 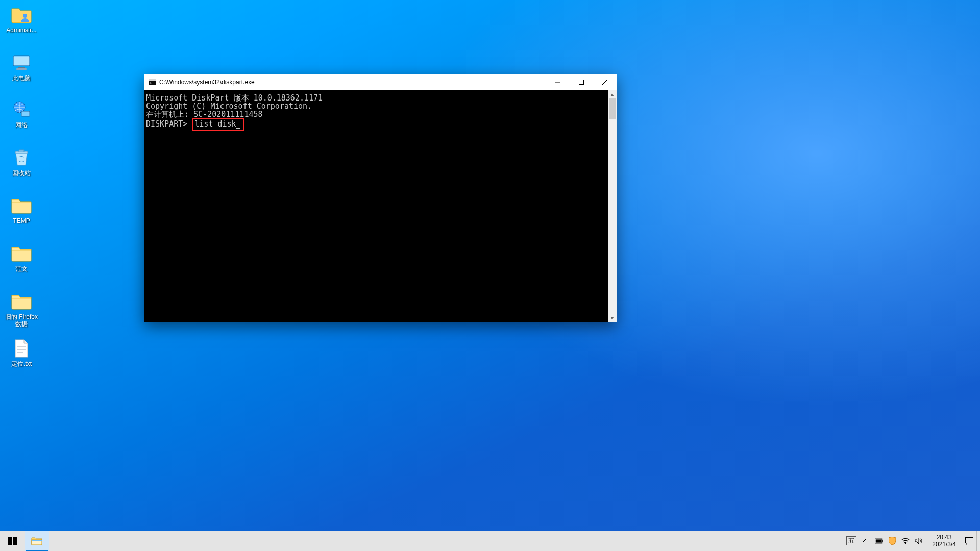 What do you see at coordinates (21, 221) in the screenshot?
I see `desktop-icon-label: TEMP` at bounding box center [21, 221].